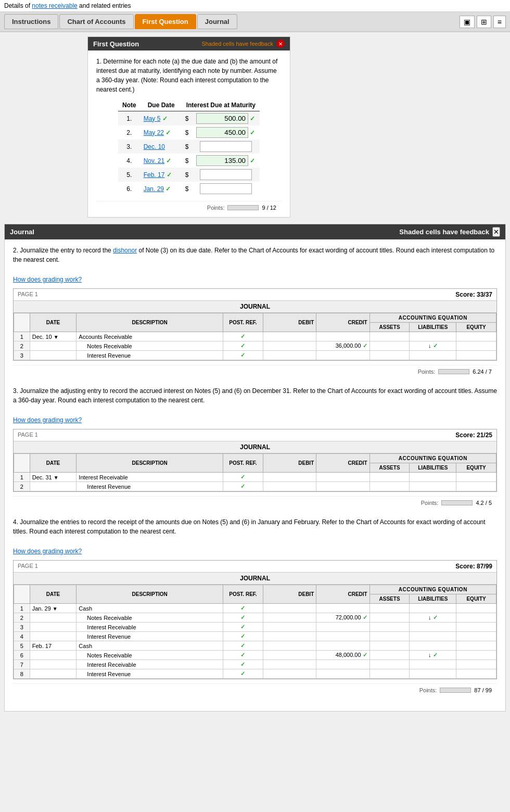 Image resolution: width=510 pixels, height=812 pixels. Describe the element at coordinates (444, 232) in the screenshot. I see `journal-feedback-text: Shaded cells have feedback` at that location.